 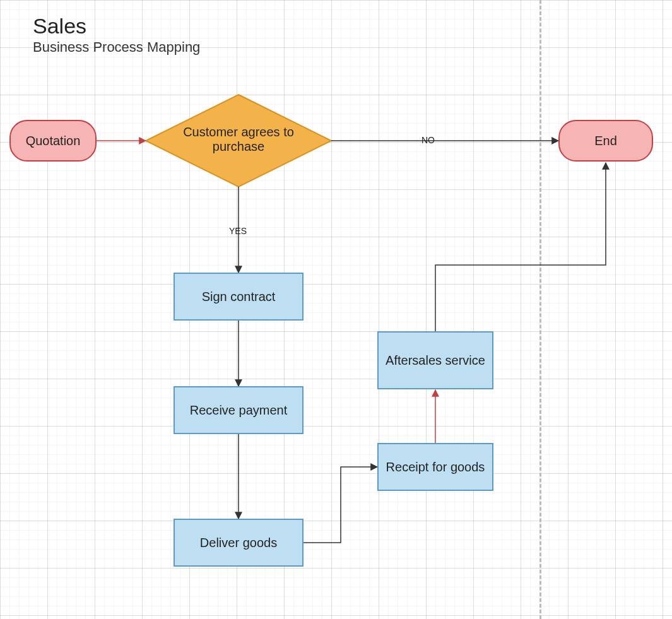 I want to click on node-decision-label: Customer agrees to purchase, so click(x=239, y=139).